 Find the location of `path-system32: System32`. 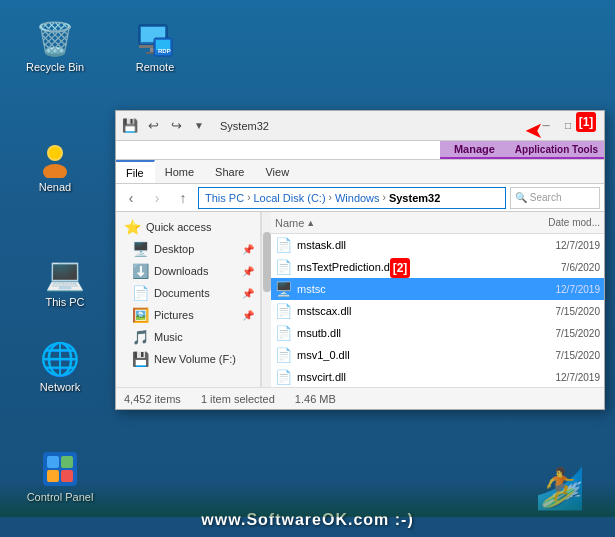

path-system32: System32 is located at coordinates (414, 198).